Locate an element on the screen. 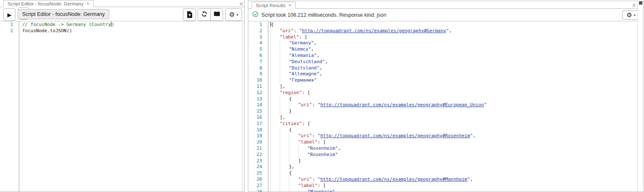 The image size is (644, 192). code-line: 24}, is located at coordinates (443, 167).